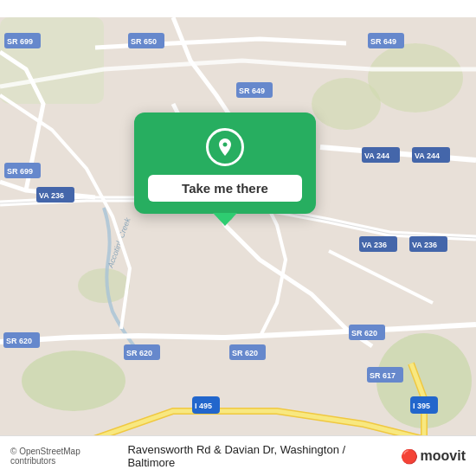 This screenshot has width=476, height=476. What do you see at coordinates (383, 376) in the screenshot?
I see `svg-text: SR 617` at bounding box center [383, 376].